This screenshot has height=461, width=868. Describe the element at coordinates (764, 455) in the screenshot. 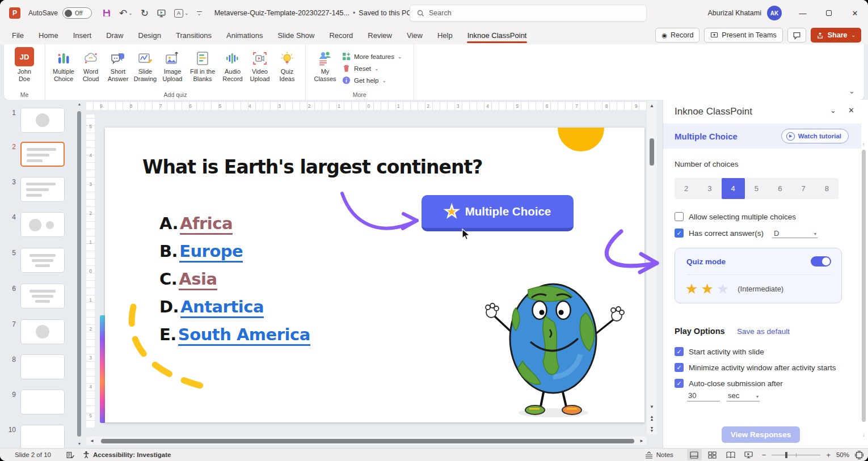

I see `zoom-out-button: −` at that location.